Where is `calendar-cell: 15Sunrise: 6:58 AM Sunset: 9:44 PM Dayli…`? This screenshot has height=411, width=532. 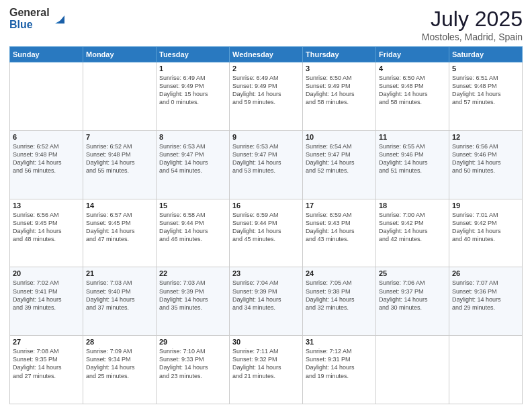
calendar-cell: 15Sunrise: 6:58 AM Sunset: 9:44 PM Dayli… is located at coordinates (193, 233).